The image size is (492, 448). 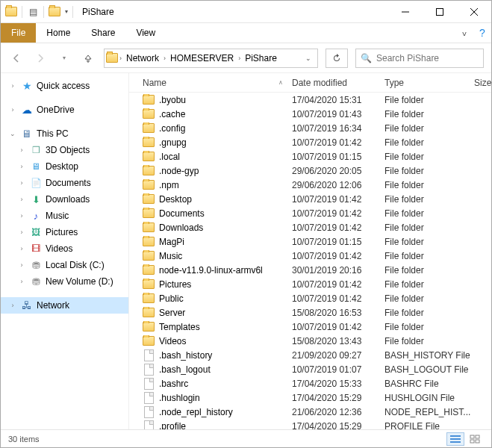 What do you see at coordinates (36, 150) in the screenshot?
I see `cube-icon: ❒` at bounding box center [36, 150].